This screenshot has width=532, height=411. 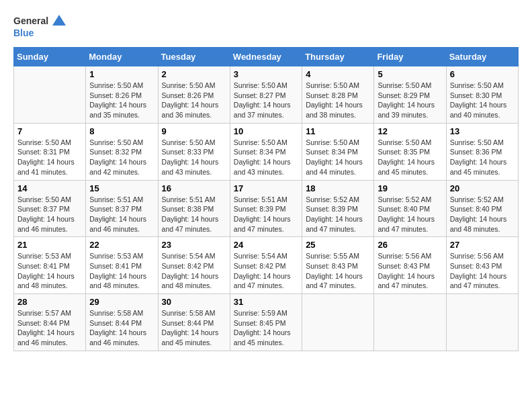 What do you see at coordinates (122, 302) in the screenshot?
I see `day-number: 29` at bounding box center [122, 302].